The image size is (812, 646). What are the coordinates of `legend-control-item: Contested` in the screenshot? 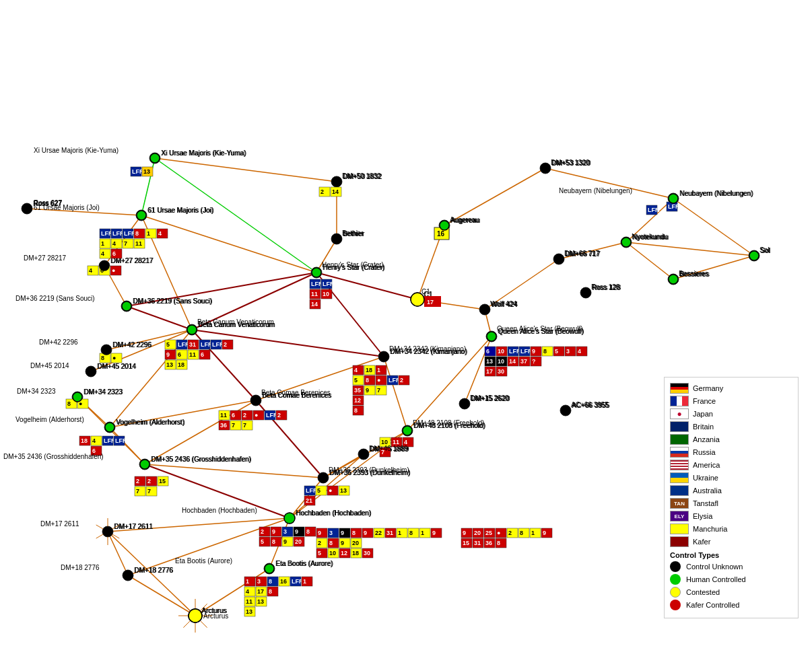 It's located at (731, 592).